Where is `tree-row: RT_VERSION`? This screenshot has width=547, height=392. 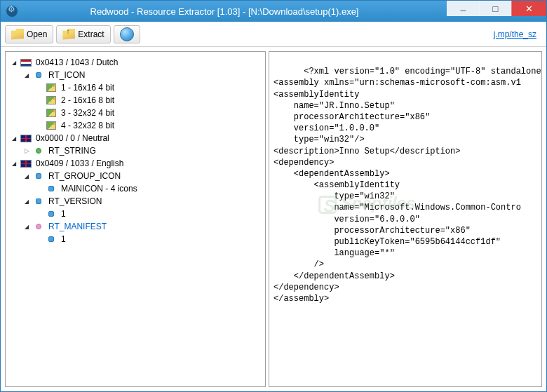
tree-row: RT_VERSION is located at coordinates (135, 201).